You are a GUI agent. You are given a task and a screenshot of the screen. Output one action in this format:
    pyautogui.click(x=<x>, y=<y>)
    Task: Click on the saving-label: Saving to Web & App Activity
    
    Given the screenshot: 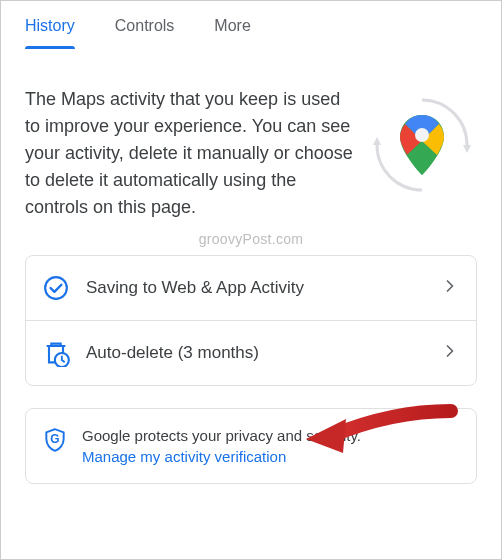 What is the action you would take?
    pyautogui.click(x=255, y=288)
    